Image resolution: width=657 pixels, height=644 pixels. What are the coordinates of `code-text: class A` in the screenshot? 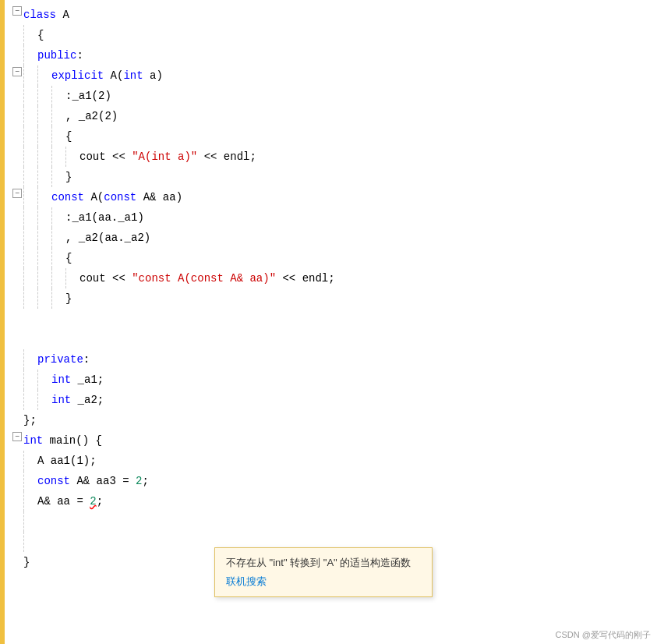 It's located at (340, 15).